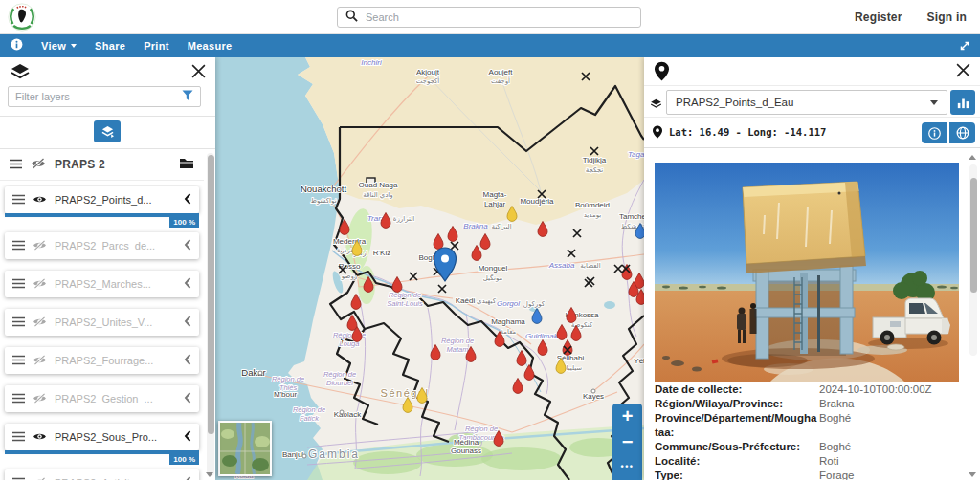 This screenshot has height=480, width=980. What do you see at coordinates (323, 189) in the screenshot?
I see `map-label: Nouakchott` at bounding box center [323, 189].